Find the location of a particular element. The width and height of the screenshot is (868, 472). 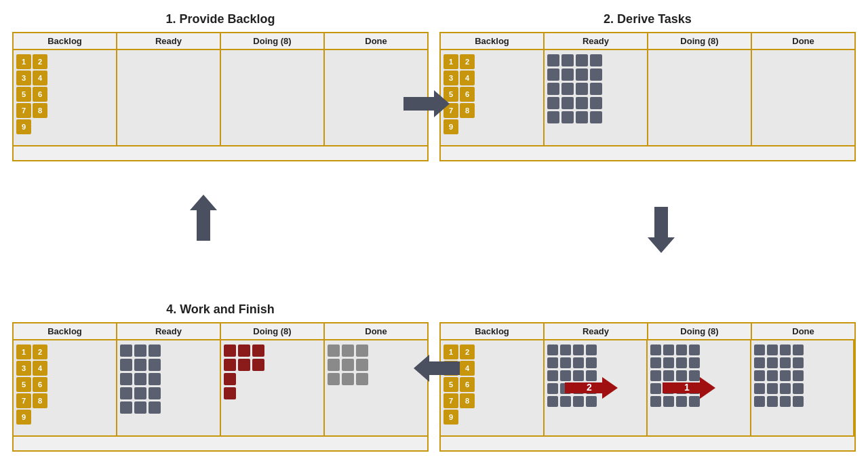

arrow-q1-to-q2 is located at coordinates (427, 105).